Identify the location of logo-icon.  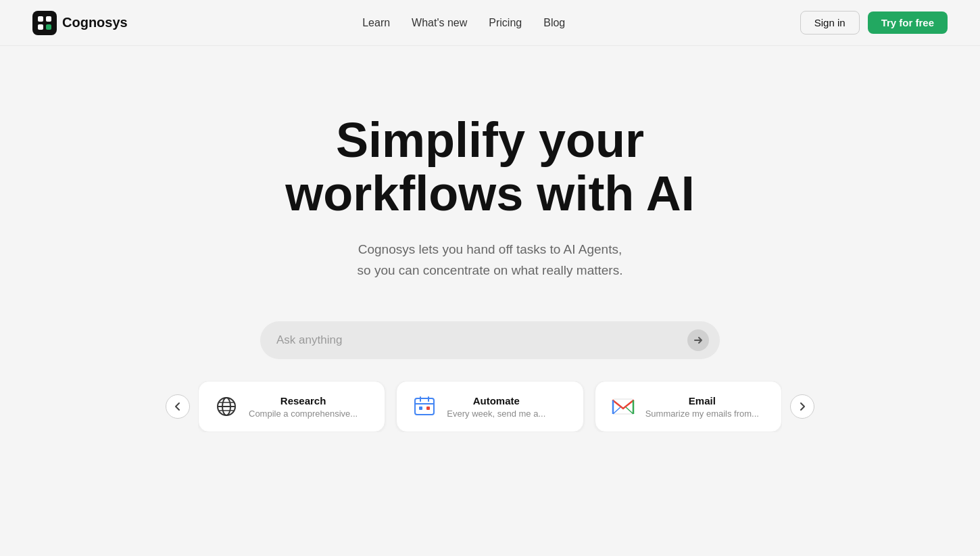
(45, 23).